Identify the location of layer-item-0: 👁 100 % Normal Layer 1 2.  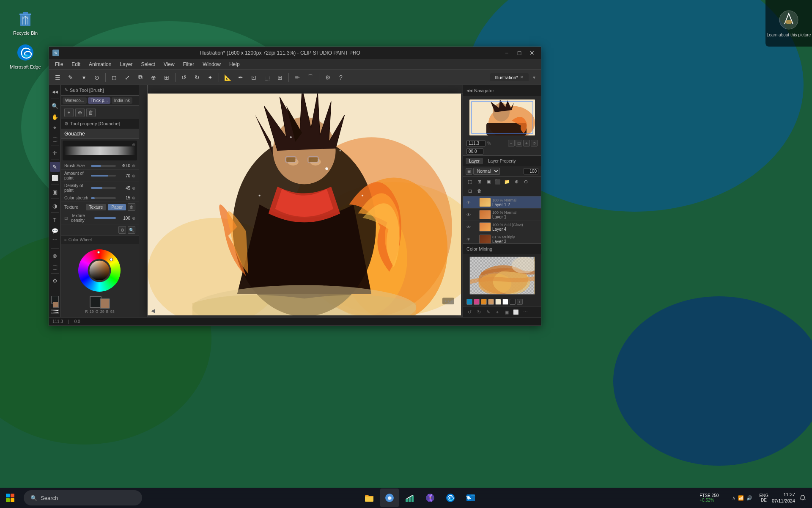
(502, 202).